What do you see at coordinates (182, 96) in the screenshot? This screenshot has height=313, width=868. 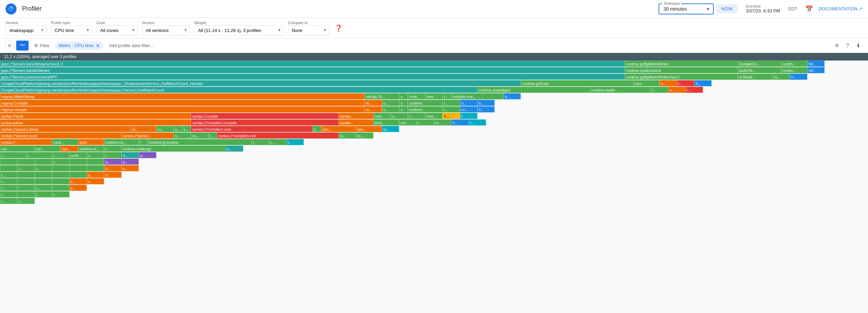 I see `flame-block: regexp.MatchString` at bounding box center [182, 96].